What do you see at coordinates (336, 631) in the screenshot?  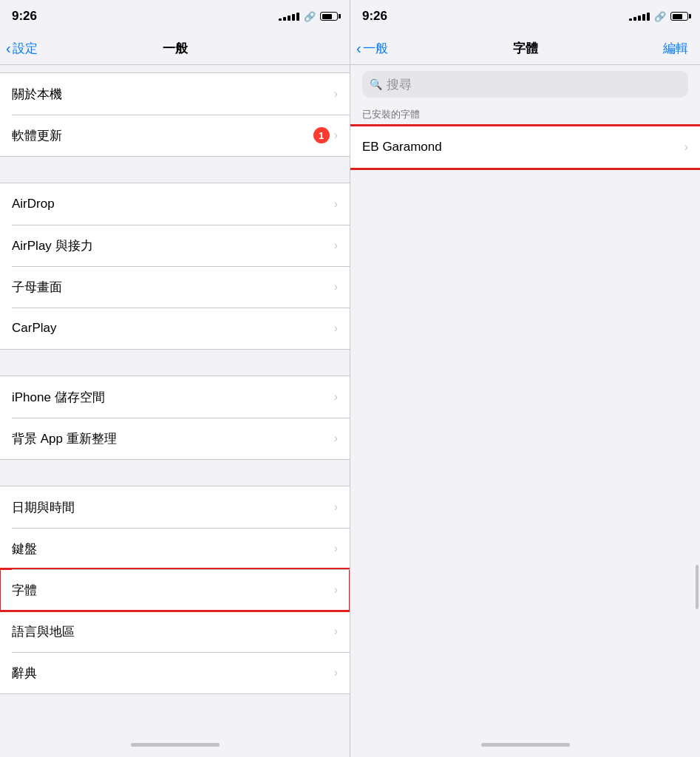 I see `language-chevron-icon: ›` at bounding box center [336, 631].